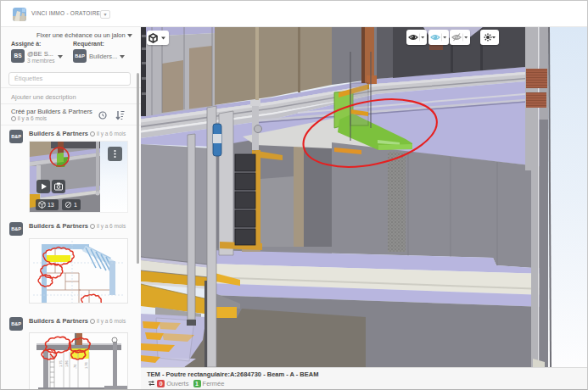 This screenshot has width=588, height=390. What do you see at coordinates (87, 365) in the screenshot?
I see `svg-text: 1.76` at bounding box center [87, 365].